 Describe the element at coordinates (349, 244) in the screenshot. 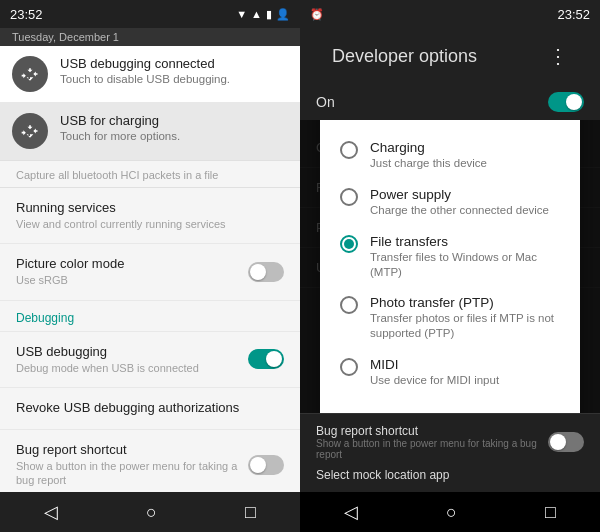

I see `radio-file-transfers` at that location.